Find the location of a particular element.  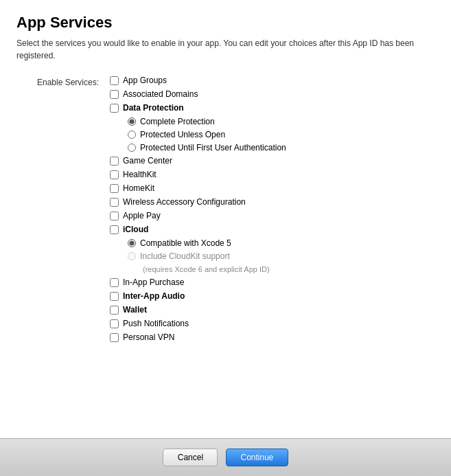

service-app-groups: App Groups is located at coordinates (272, 80).